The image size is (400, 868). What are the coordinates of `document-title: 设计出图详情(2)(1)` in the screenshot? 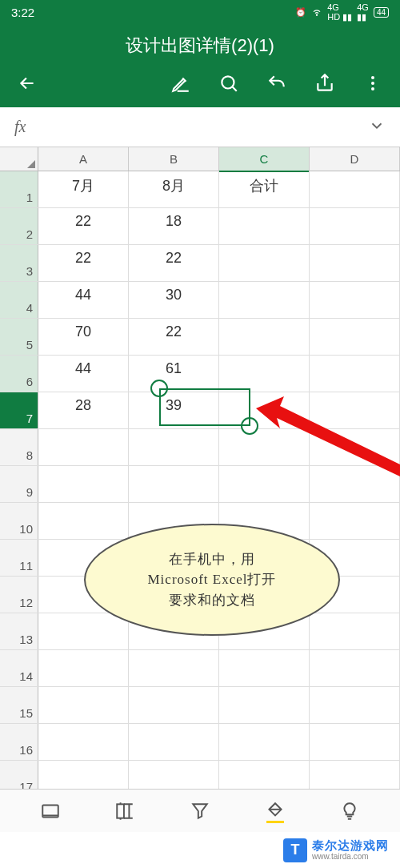 It's located at (200, 48).